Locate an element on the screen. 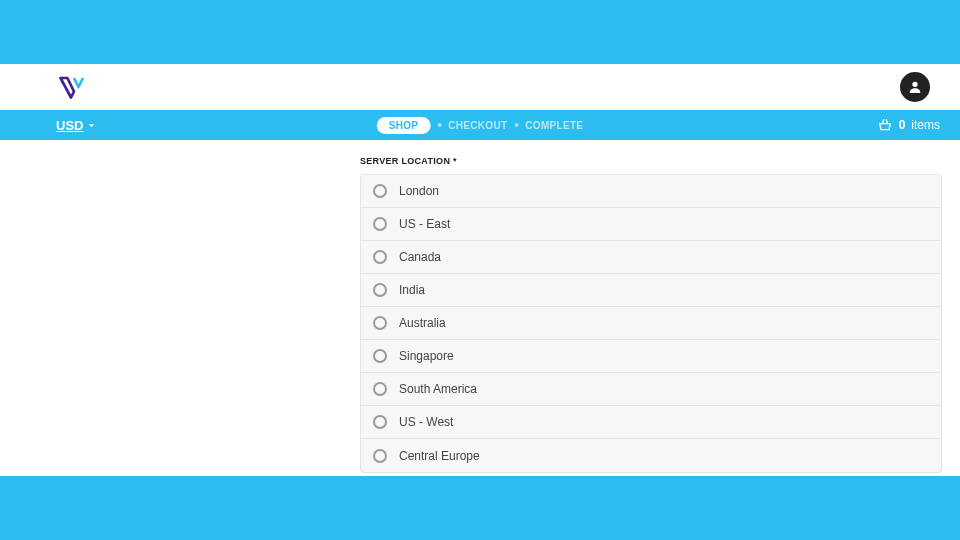 Image resolution: width=960 pixels, height=540 pixels. location-option-canada: Canada is located at coordinates (651, 258).